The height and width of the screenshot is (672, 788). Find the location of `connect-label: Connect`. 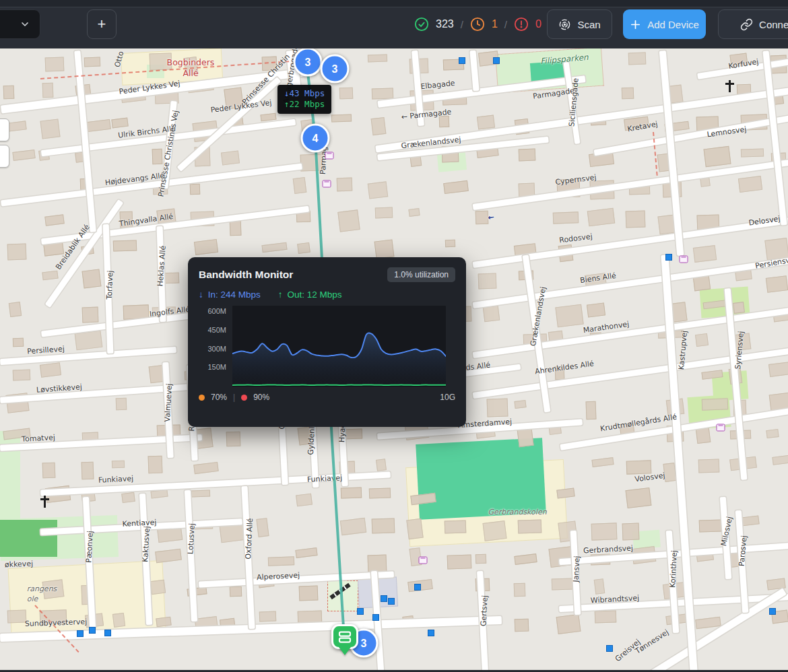

connect-label: Connect is located at coordinates (773, 24).